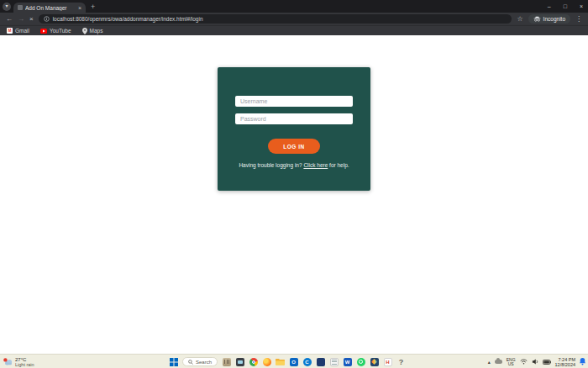 Image resolution: width=588 pixels, height=368 pixels. I want to click on notification-bell-icon, so click(583, 361).